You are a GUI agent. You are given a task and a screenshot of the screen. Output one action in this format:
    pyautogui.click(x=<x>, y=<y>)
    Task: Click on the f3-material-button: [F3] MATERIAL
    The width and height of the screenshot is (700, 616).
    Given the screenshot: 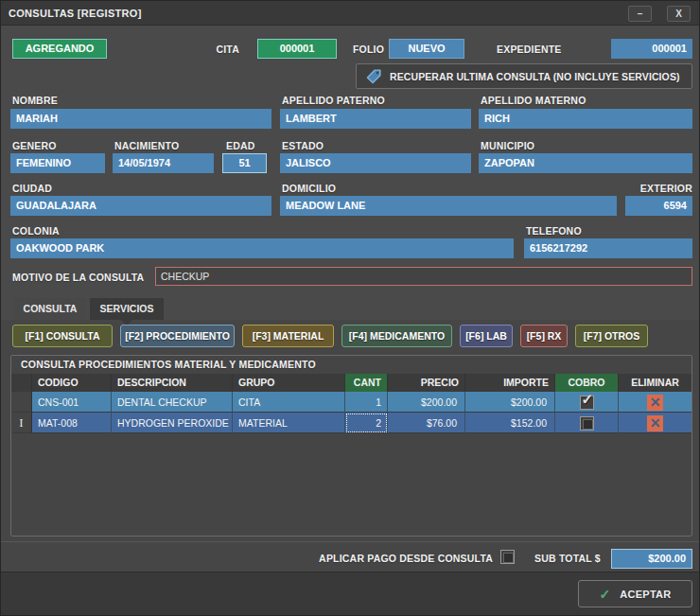 What is the action you would take?
    pyautogui.click(x=288, y=336)
    